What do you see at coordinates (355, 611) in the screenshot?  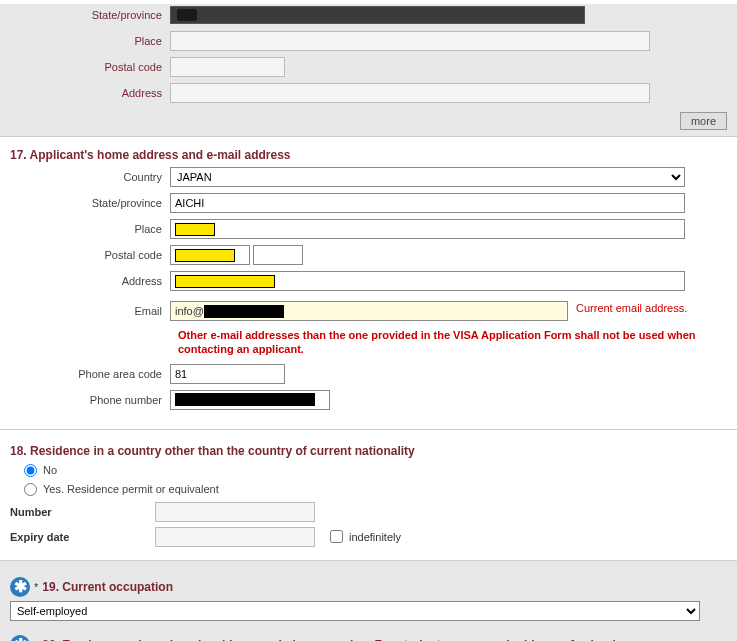 I see `occupation-select: Self-employed` at bounding box center [355, 611].